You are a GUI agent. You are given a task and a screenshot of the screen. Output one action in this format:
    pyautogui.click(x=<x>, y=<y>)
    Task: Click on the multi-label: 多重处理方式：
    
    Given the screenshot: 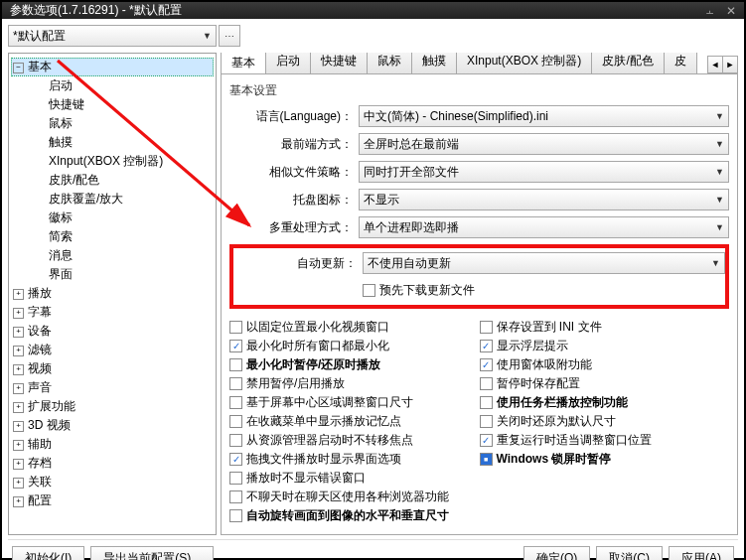 What is the action you would take?
    pyautogui.click(x=291, y=228)
    